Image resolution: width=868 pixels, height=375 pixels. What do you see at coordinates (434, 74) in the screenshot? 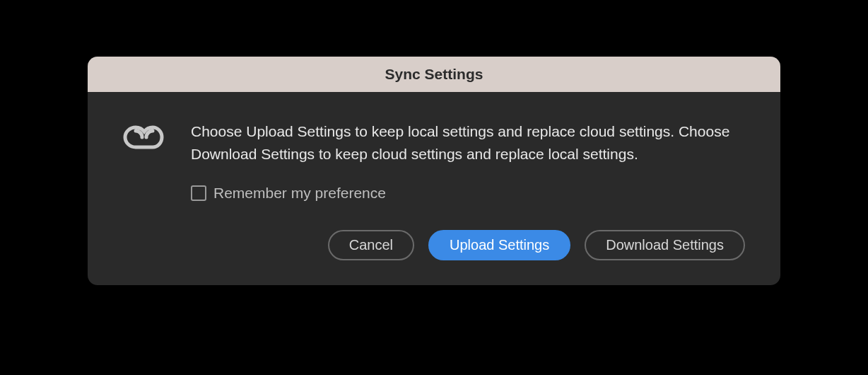
I see `dialog-title: Sync Settings` at bounding box center [434, 74].